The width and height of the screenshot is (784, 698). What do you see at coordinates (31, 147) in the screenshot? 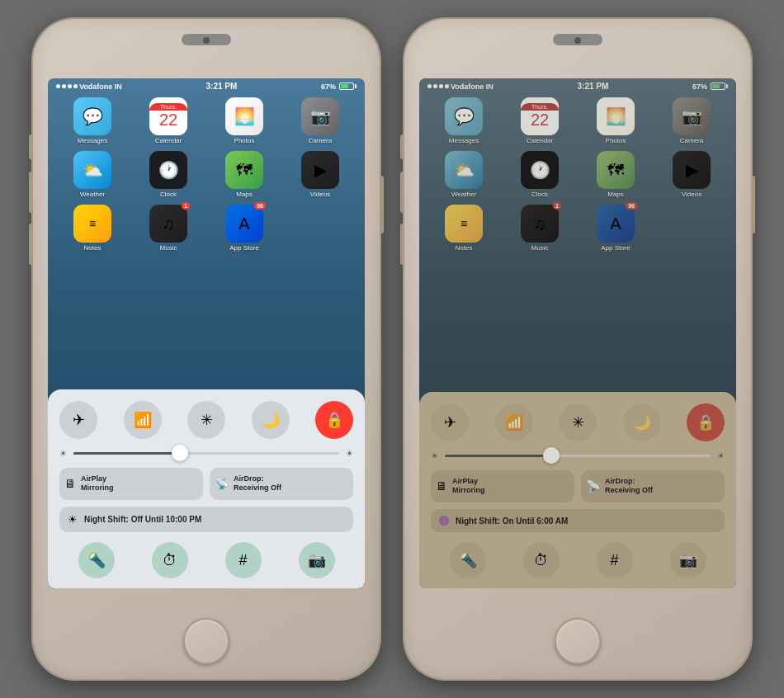
I see `mute-switch-left` at bounding box center [31, 147].